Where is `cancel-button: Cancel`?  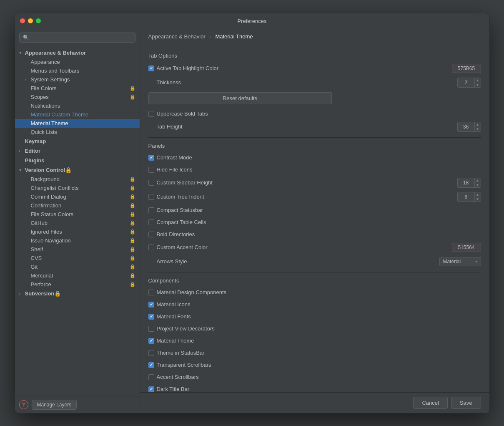
cancel-button: Cancel is located at coordinates (430, 403).